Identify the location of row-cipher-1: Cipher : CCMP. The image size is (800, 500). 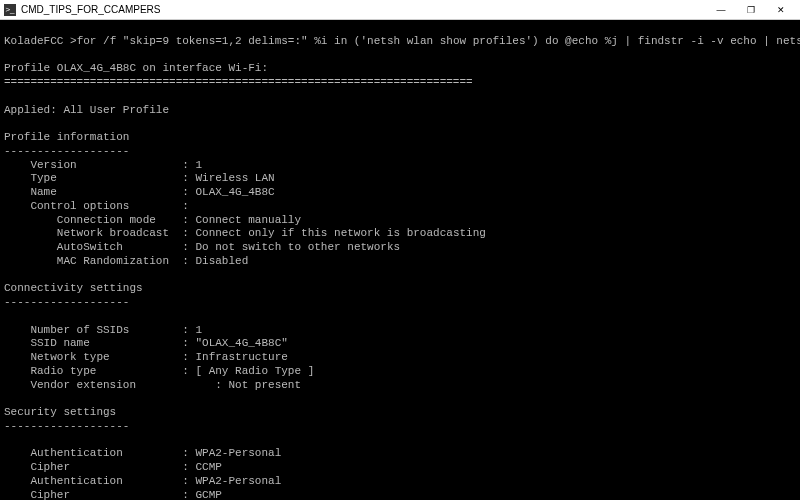
(113, 467).